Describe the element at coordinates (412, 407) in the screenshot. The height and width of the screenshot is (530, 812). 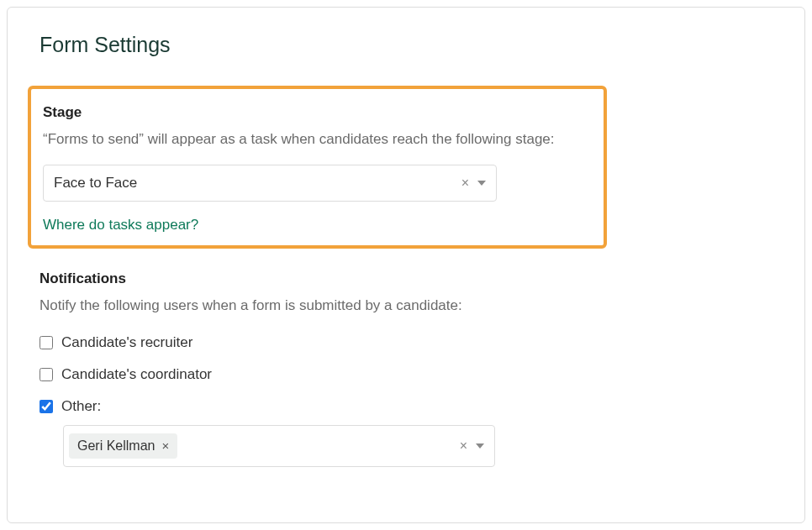
I see `checkbox-row-other: Other:` at that location.